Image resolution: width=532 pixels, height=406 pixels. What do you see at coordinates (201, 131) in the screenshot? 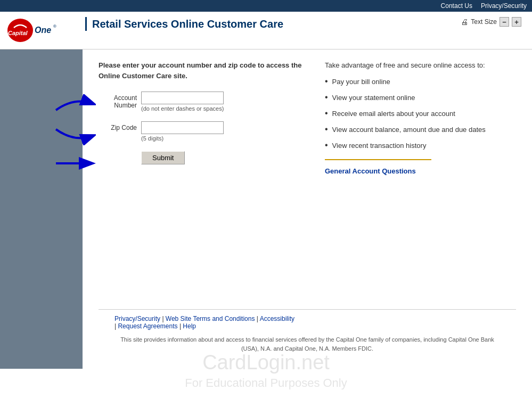
I see `zip-code-row: Zip Code (5 digits)` at bounding box center [201, 131].